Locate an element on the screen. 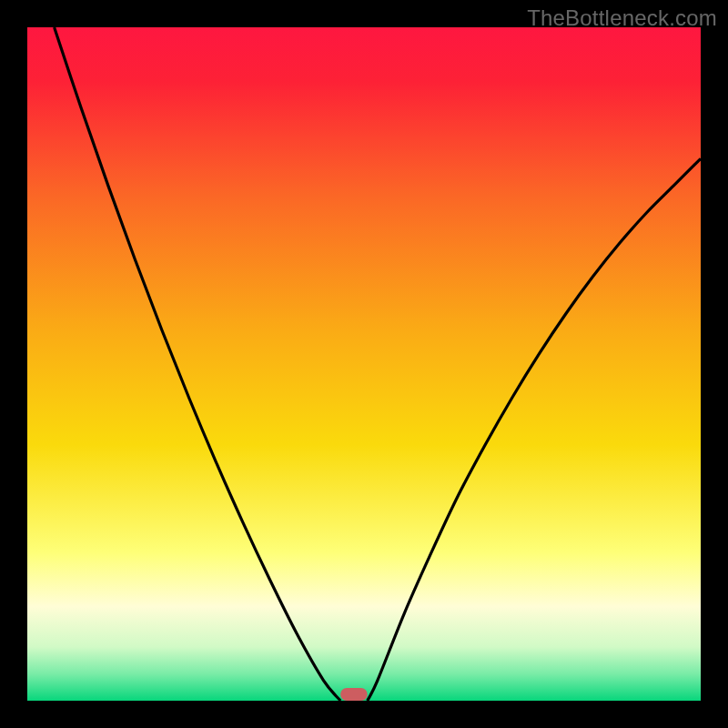  optimum-marker is located at coordinates (354, 694).